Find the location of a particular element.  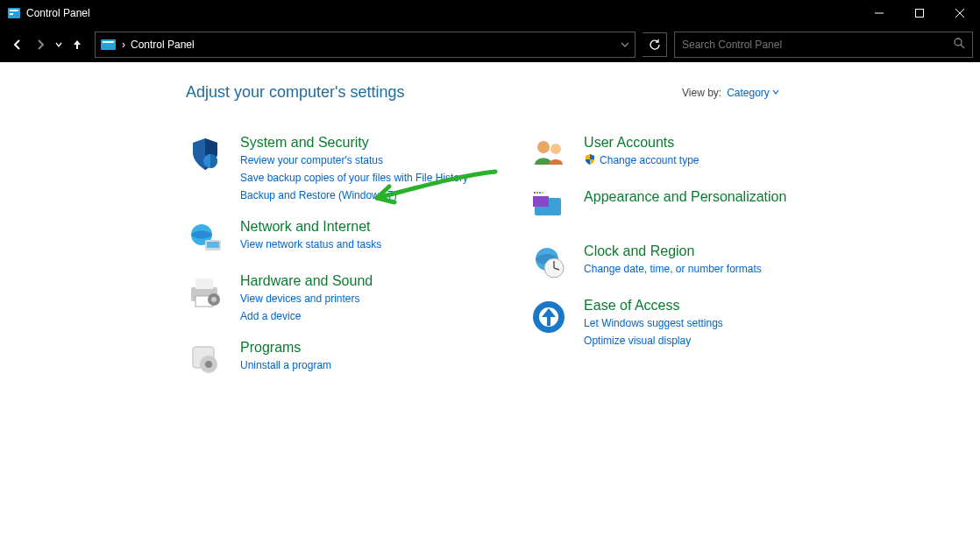

category-system-security: System and Security Review your computer… is located at coordinates (327, 169).